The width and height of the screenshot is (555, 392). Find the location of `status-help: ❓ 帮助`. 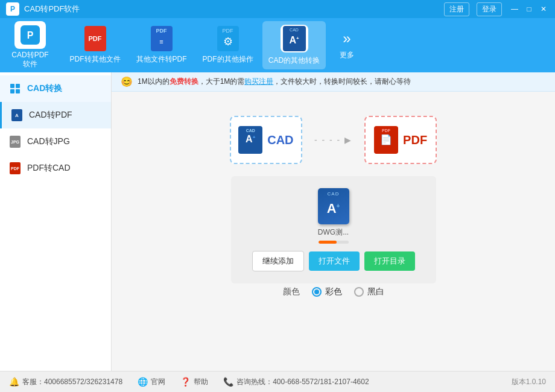

status-help: ❓ 帮助 is located at coordinates (194, 382).